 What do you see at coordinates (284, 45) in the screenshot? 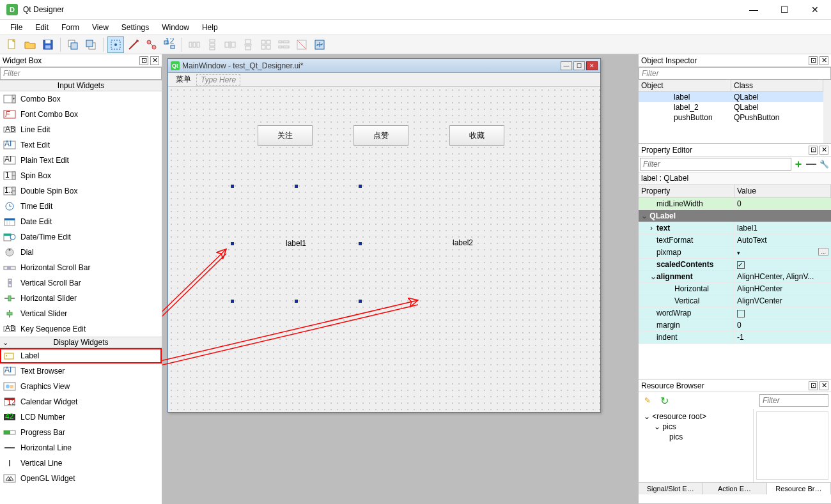
I see `layout-form-icon` at bounding box center [284, 45].